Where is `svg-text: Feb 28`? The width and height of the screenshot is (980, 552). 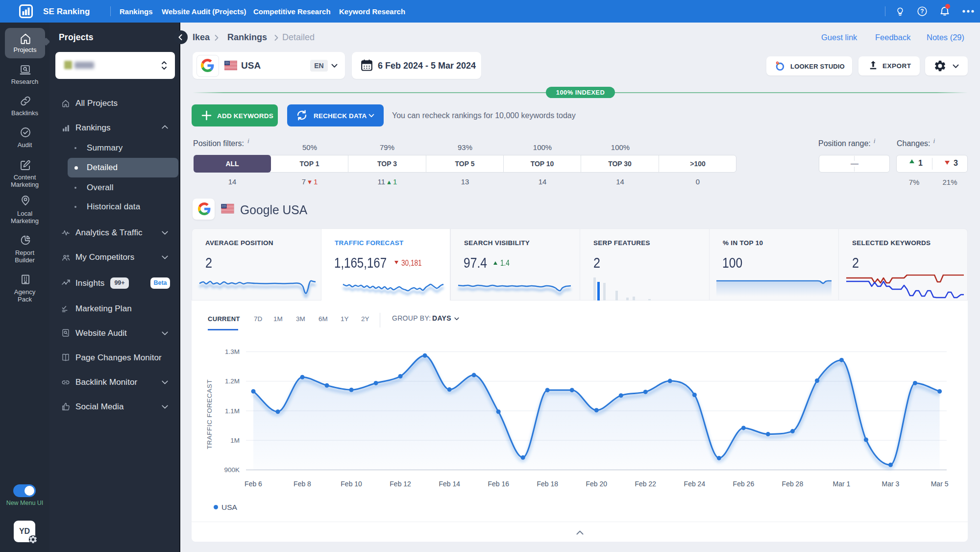 svg-text: Feb 28 is located at coordinates (793, 484).